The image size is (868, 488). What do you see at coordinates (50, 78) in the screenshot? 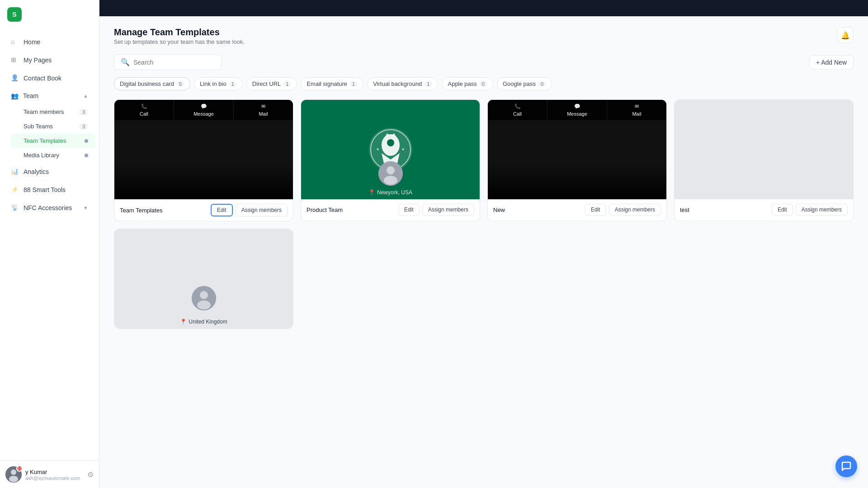
I see `sidebar-item-contact-book: 👤 Contact Book` at bounding box center [50, 78].